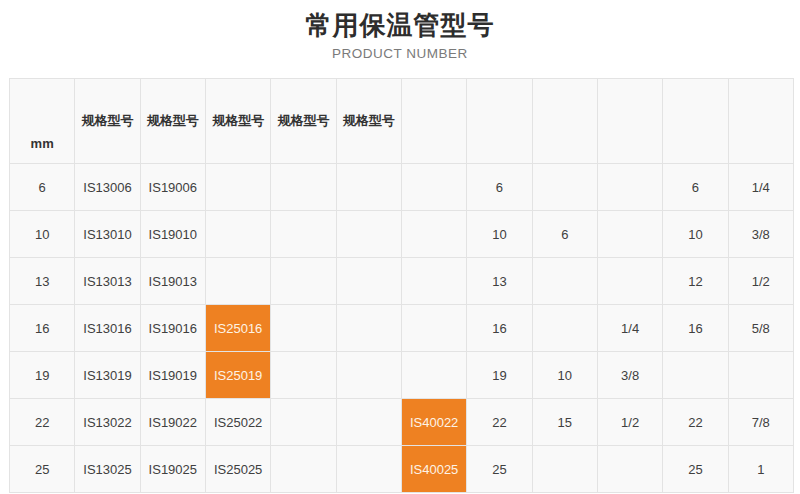  What do you see at coordinates (238, 376) in the screenshot?
I see `model-number-cell: IS25019` at bounding box center [238, 376].